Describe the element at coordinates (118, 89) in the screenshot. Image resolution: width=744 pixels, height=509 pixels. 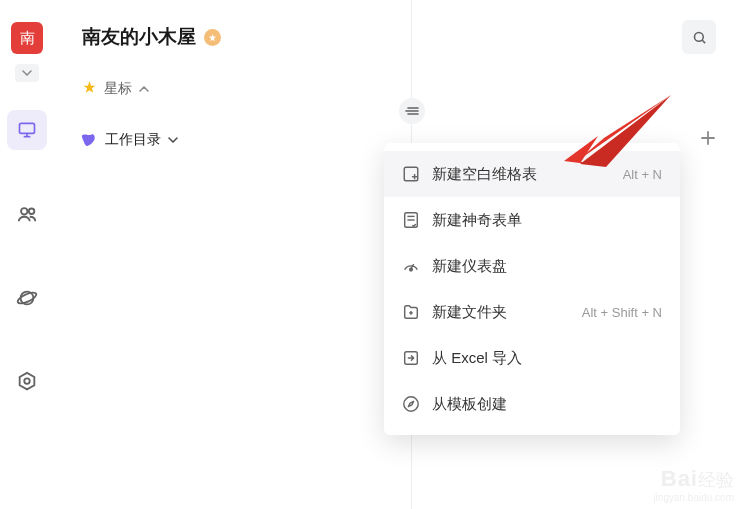
I see `starred-label: 星标` at that location.